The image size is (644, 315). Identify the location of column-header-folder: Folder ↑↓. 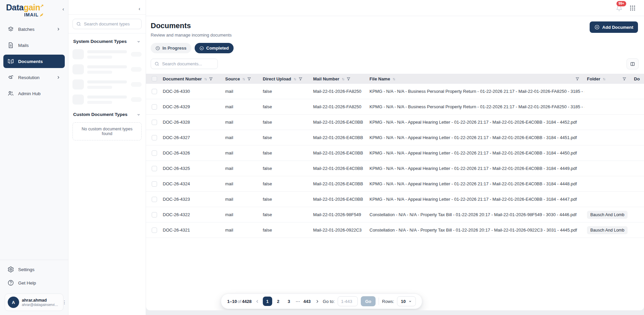
(608, 79).